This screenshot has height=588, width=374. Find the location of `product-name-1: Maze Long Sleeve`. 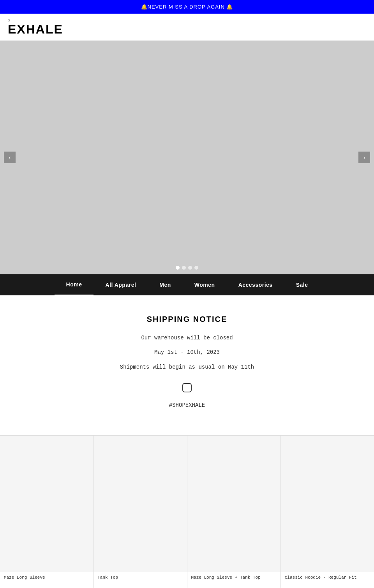

product-name-1: Maze Long Sleeve is located at coordinates (47, 576).